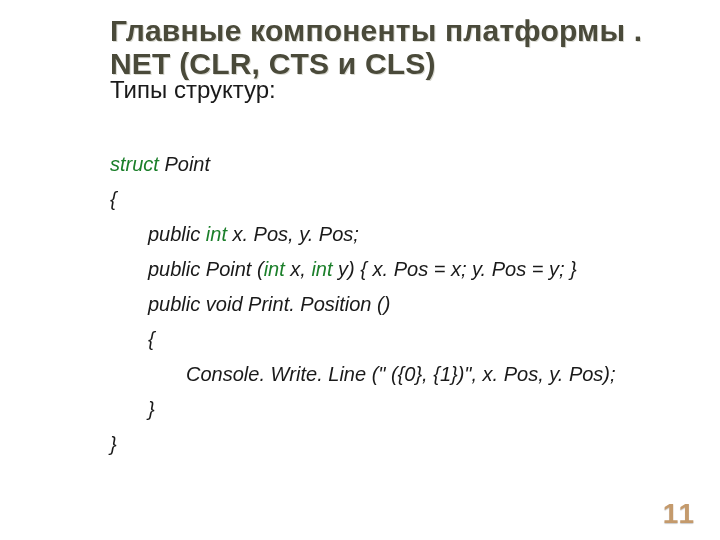  Describe the element at coordinates (344, 270) in the screenshot. I see `code-line: public Point (int x, int y) { x. Pos = x…` at that location.